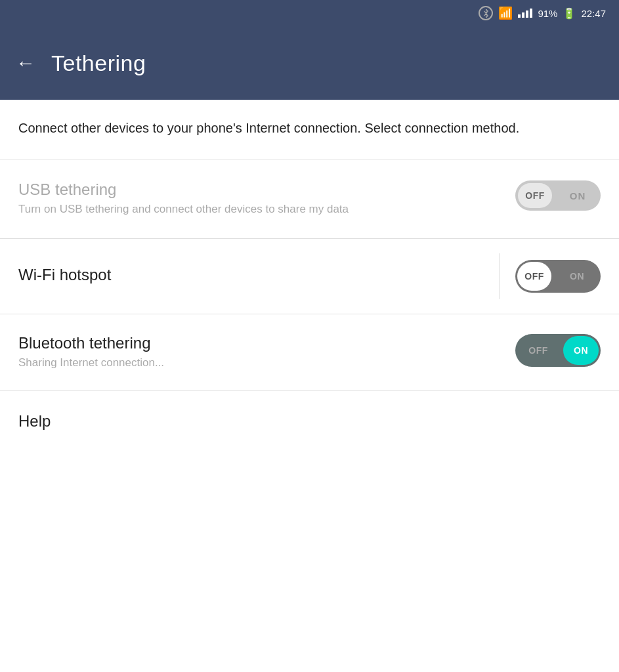 The width and height of the screenshot is (619, 672). Describe the element at coordinates (310, 352) in the screenshot. I see `bluetooth-tethering-row: Bluetooth tethering Sharing Internet con…` at that location.